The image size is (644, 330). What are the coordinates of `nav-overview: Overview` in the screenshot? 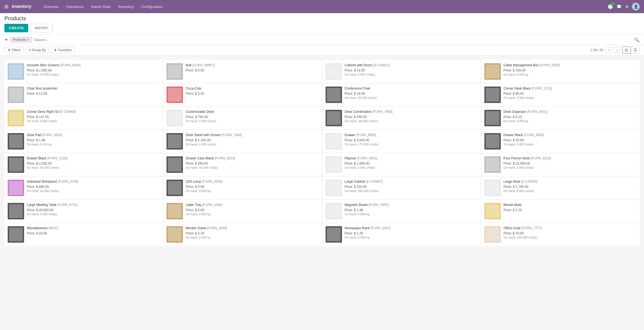 It's located at (51, 7).